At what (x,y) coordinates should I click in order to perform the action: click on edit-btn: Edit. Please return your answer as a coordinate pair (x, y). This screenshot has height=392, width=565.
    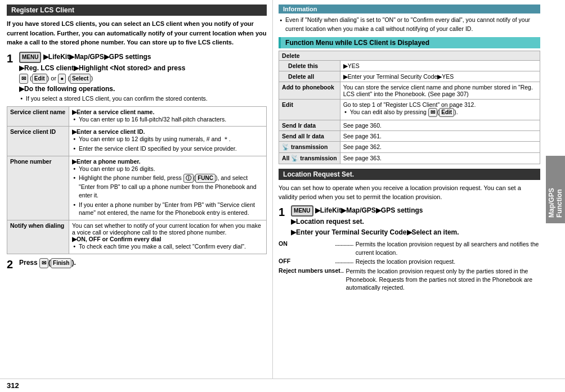
    Looking at the image, I should click on (447, 112).